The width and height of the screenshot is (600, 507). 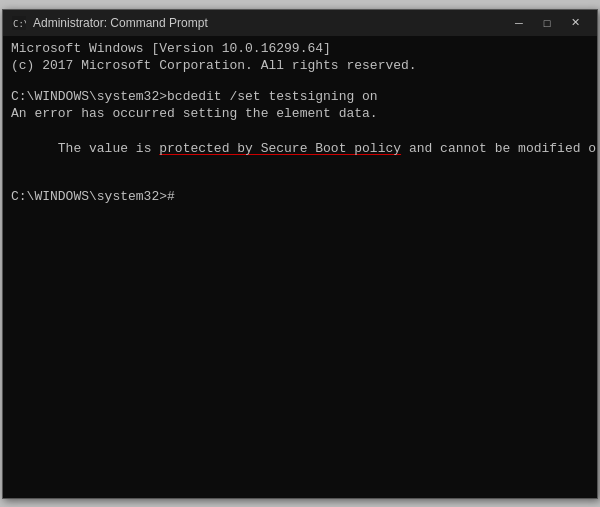 What do you see at coordinates (280, 148) in the screenshot?
I see `line6-underlined: protected by Secure Boot policy` at bounding box center [280, 148].